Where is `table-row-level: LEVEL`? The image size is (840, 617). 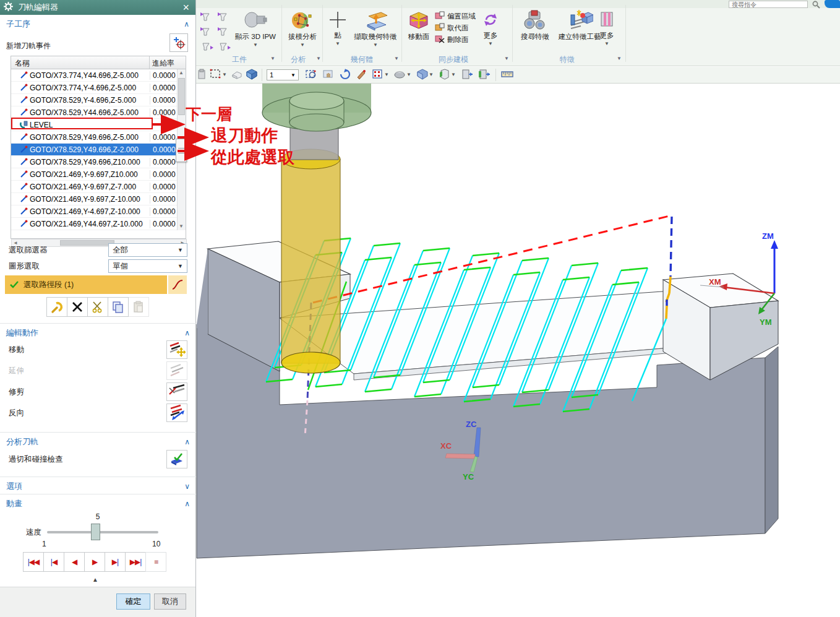 table-row-level: LEVEL is located at coordinates (98, 125).